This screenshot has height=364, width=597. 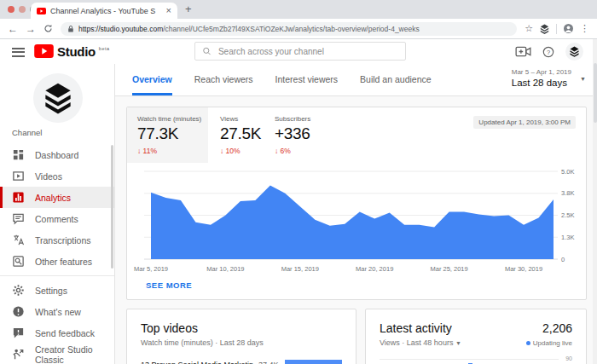 I want to click on sparkline-grid-label: 90, so click(x=569, y=358).